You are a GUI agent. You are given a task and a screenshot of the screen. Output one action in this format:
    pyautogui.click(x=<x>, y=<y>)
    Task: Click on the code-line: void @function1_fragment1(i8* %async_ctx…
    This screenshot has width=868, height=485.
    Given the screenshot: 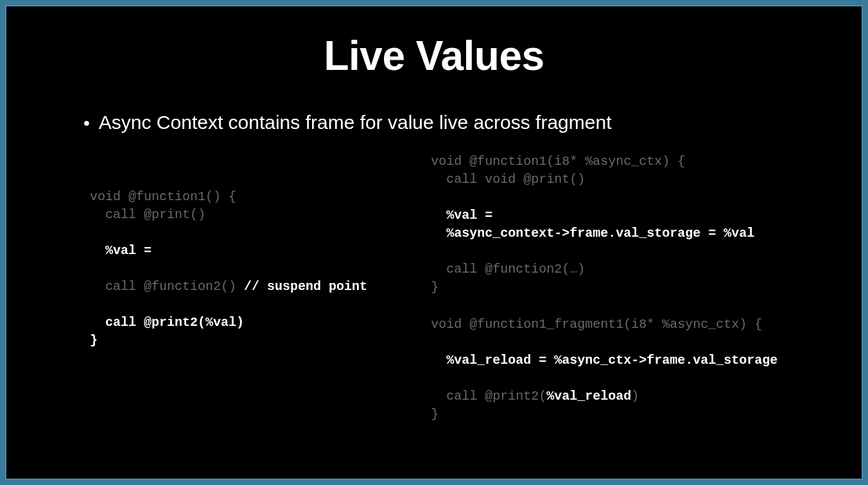 What is the action you would take?
    pyautogui.click(x=596, y=325)
    